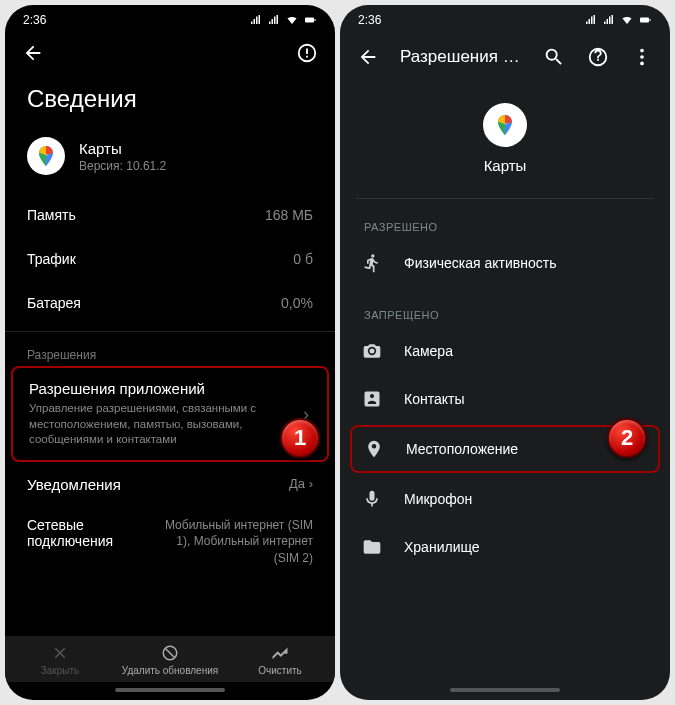  Describe the element at coordinates (372, 499) in the screenshot. I see `mic-icon` at that location.